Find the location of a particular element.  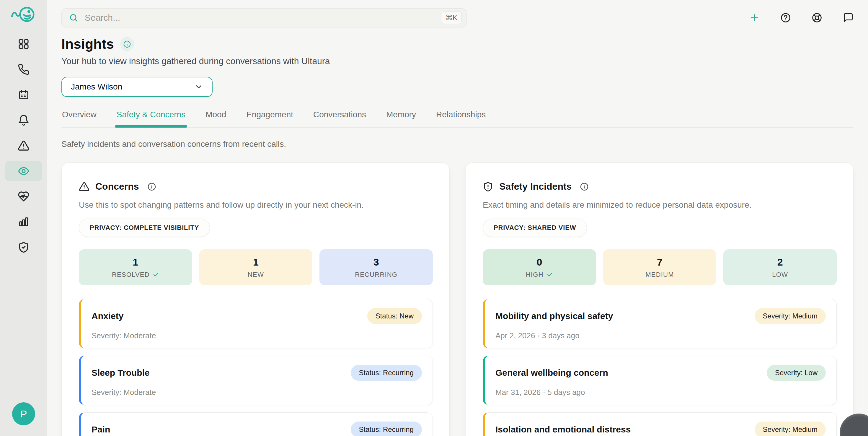

incidents-info-icon is located at coordinates (584, 187).